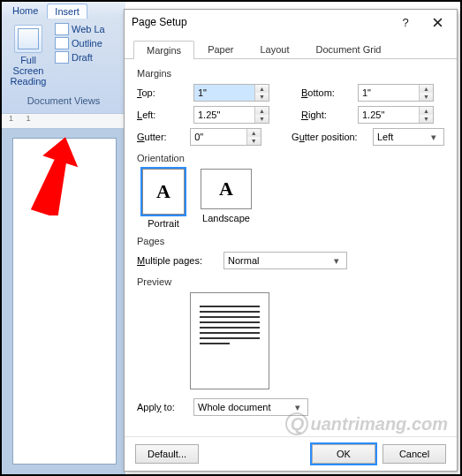  Describe the element at coordinates (226, 189) in the screenshot. I see `landscape-icon: A` at that location.